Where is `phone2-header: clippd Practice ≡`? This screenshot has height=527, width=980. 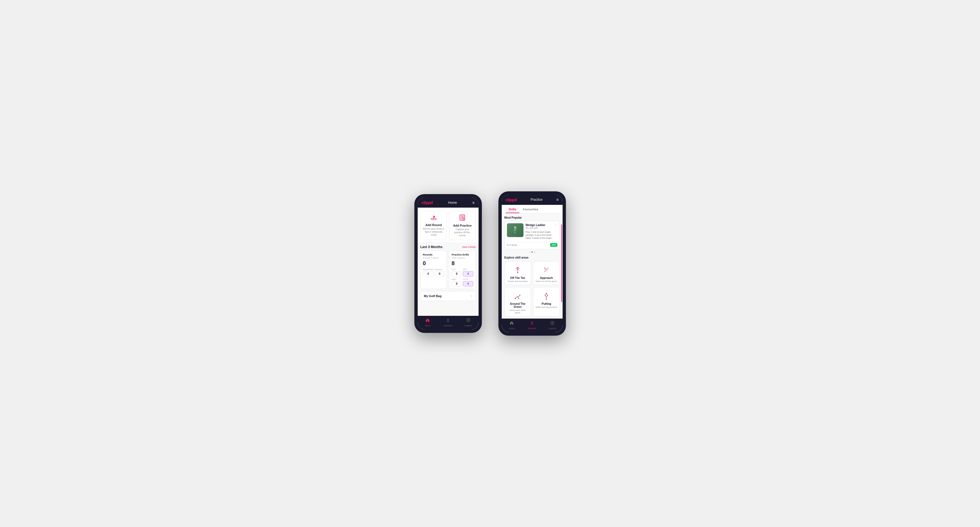 phone2-header: clippd Practice ≡ is located at coordinates (532, 200).